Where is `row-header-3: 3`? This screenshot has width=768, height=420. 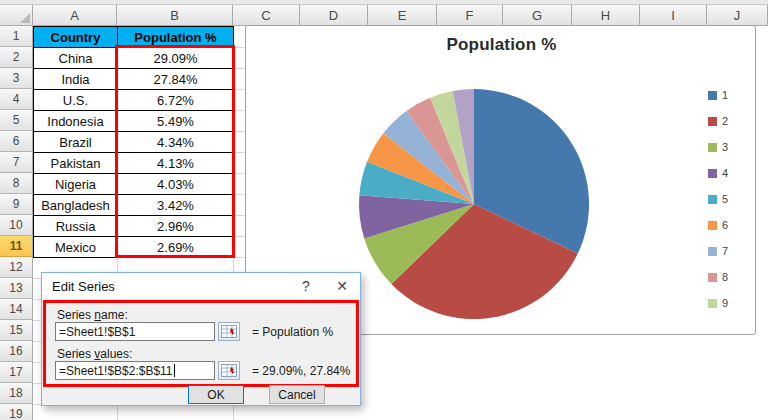
row-header-3: 3 is located at coordinates (16, 78).